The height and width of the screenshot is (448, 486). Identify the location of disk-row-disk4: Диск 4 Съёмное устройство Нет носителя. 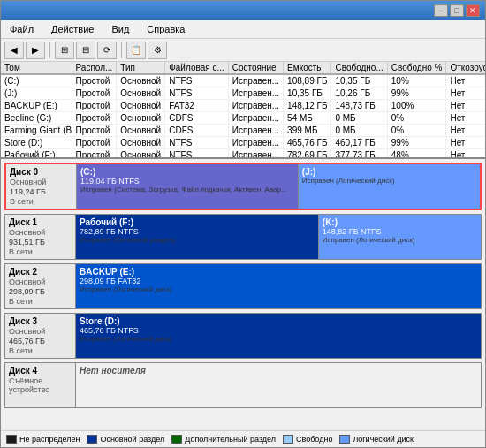
(243, 385).